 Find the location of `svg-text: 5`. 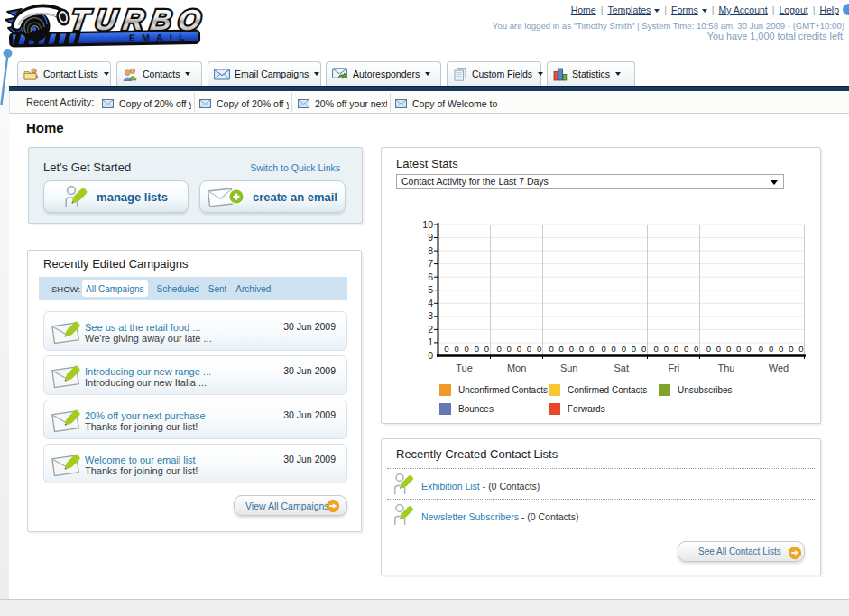

svg-text: 5 is located at coordinates (430, 290).